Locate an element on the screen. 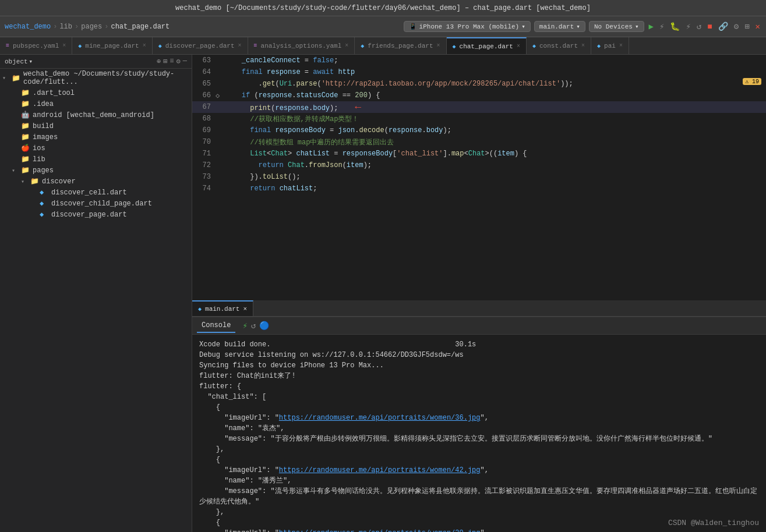 This screenshot has width=766, height=532. code-line-67: 67 print(response.body); ← is located at coordinates (479, 107).